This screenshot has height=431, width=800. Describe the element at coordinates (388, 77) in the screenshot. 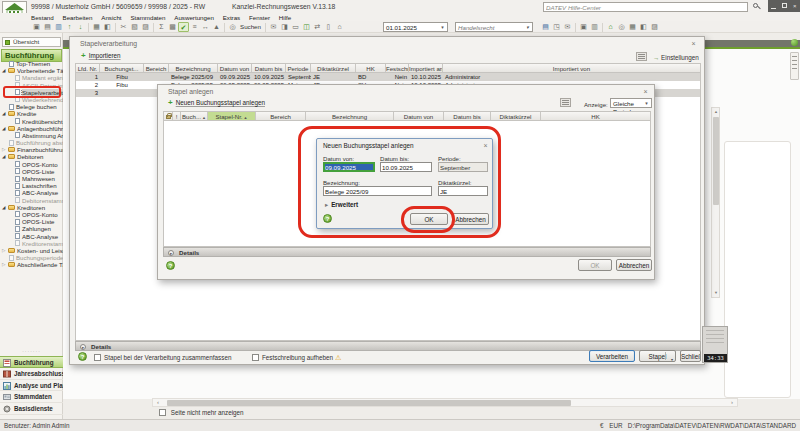

I see `table-row: 1FibuBelege 2025/0909.09.202510.09.2025S…` at that location.